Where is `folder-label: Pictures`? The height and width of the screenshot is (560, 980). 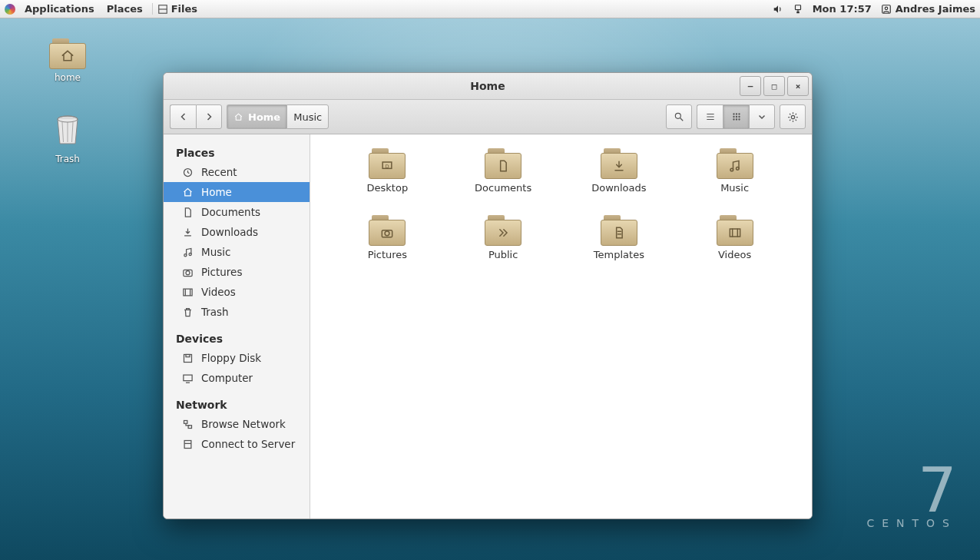
folder-label: Pictures is located at coordinates (387, 255).